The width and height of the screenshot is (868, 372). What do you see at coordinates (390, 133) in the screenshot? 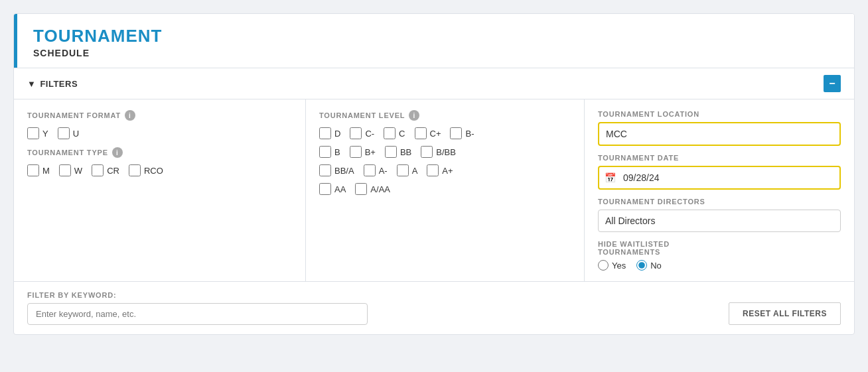
I see `level-c-checkbox` at bounding box center [390, 133].